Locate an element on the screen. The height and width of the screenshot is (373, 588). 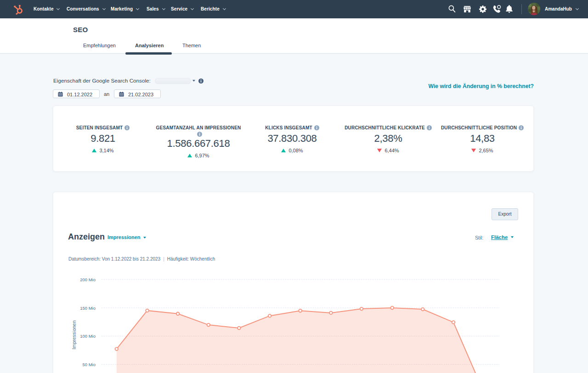
svg-text: 100 Mio is located at coordinates (88, 336).